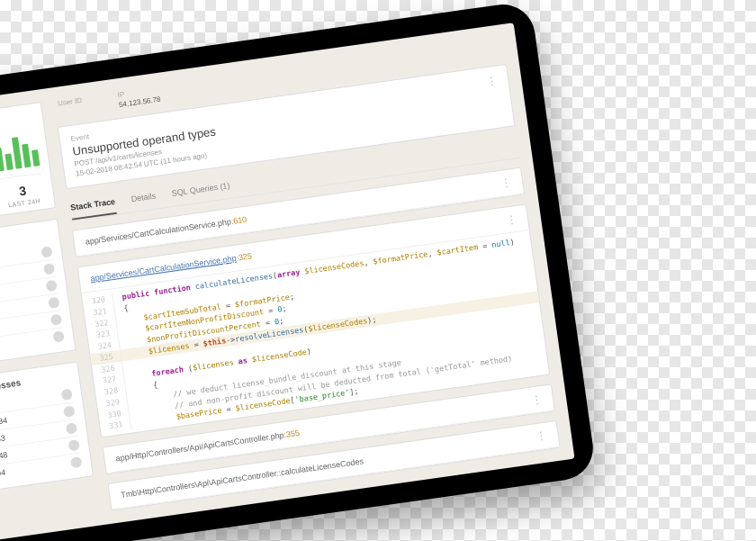 This screenshot has width=756, height=541. What do you see at coordinates (38, 295) in the screenshot?
I see `top-users-panel: Top Users 106680114959116829136735269844…` at bounding box center [38, 295].